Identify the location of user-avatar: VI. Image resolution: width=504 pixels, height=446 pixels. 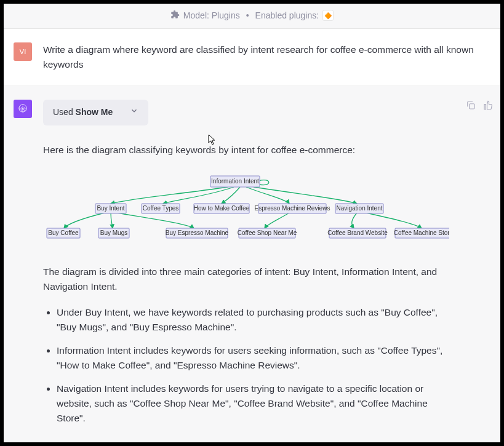
(23, 52).